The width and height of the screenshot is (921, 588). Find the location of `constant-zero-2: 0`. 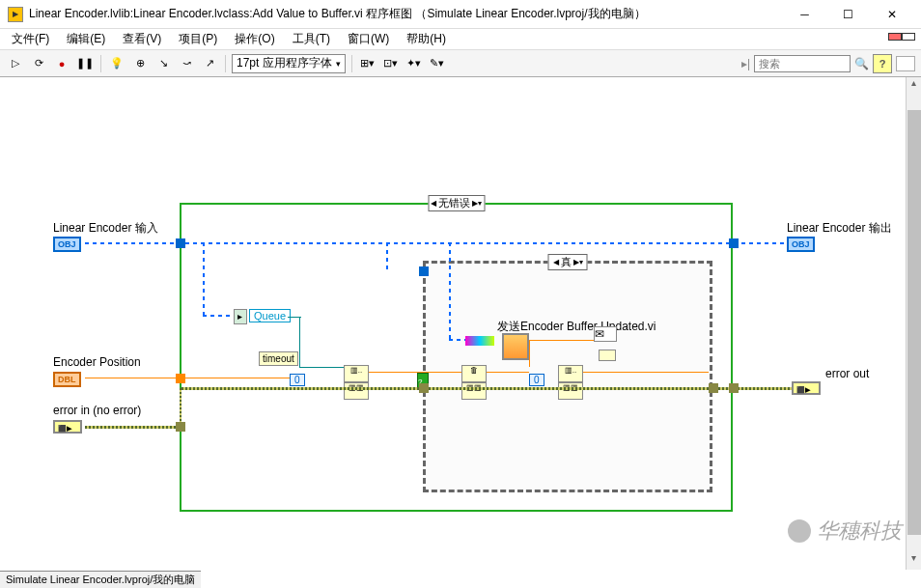

constant-zero-2: 0 is located at coordinates (537, 380).